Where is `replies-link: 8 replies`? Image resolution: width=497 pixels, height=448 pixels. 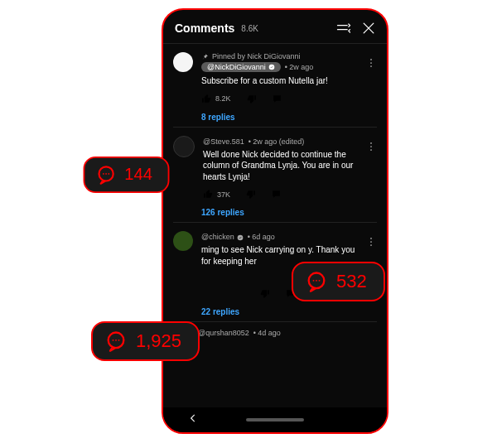 replies-link: 8 replies is located at coordinates (289, 118).